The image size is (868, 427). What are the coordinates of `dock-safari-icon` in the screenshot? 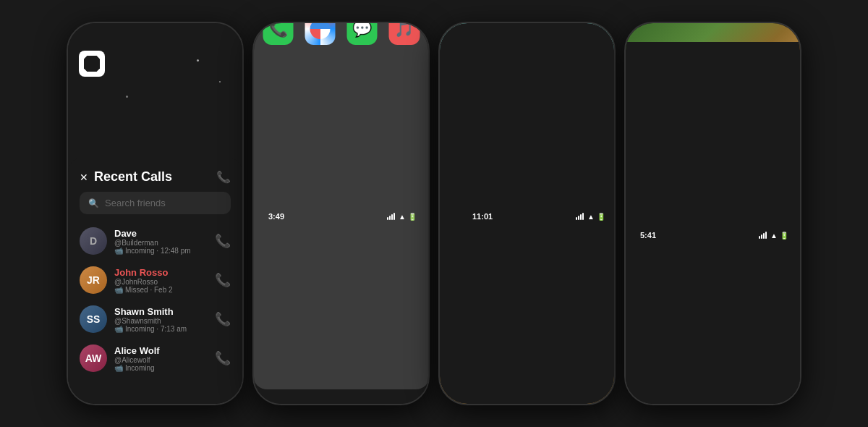 It's located at (320, 33).